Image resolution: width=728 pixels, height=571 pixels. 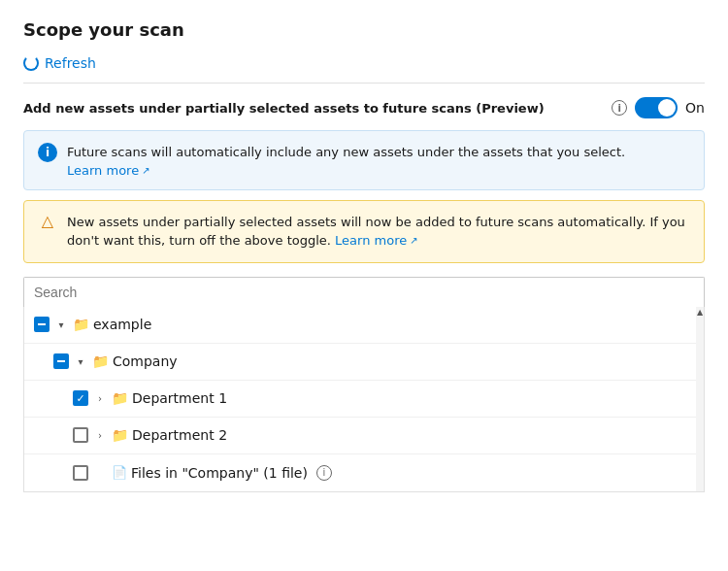 What do you see at coordinates (103, 171) in the screenshot?
I see `info-learn-more-text: Learn more` at bounding box center [103, 171].